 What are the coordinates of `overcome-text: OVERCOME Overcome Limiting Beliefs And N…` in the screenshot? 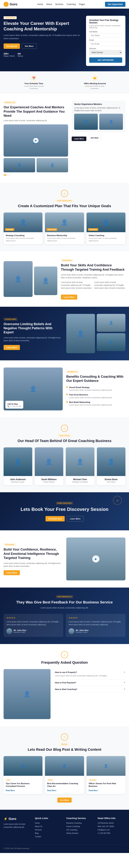 It's located at (33, 334).